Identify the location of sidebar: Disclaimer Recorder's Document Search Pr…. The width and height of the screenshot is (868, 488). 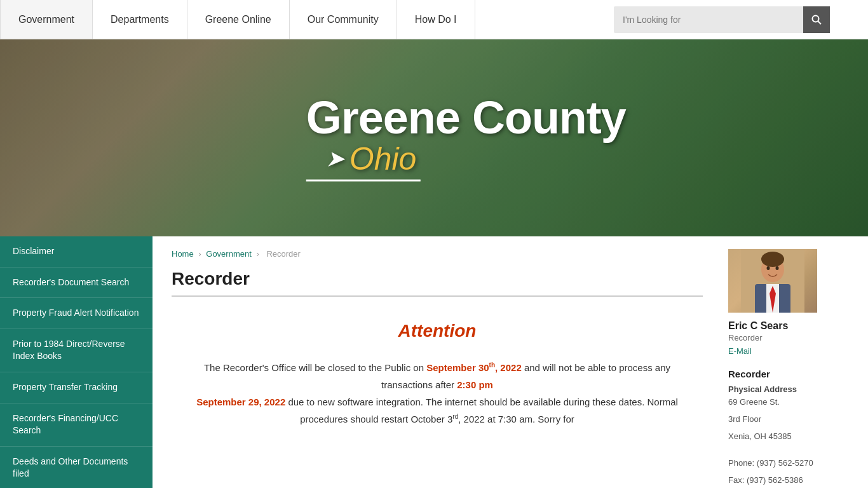
(76, 362).